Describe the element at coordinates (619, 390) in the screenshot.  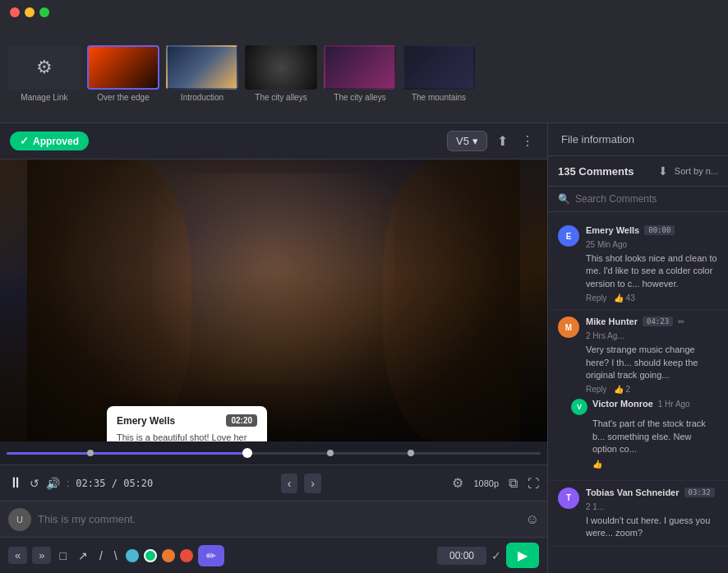
I see `thumbs-up-icon-2: 👍` at that location.